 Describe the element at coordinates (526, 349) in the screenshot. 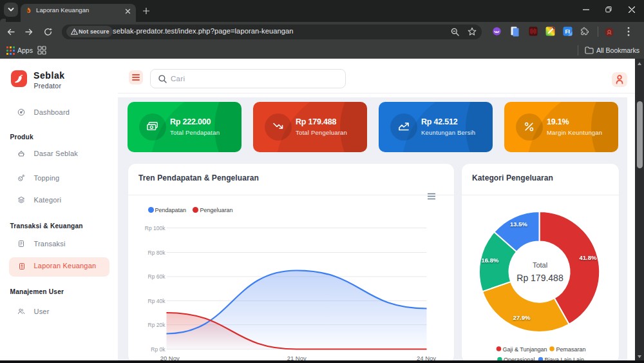

I see `svg-text: Gaji & Tunjangan` at that location.